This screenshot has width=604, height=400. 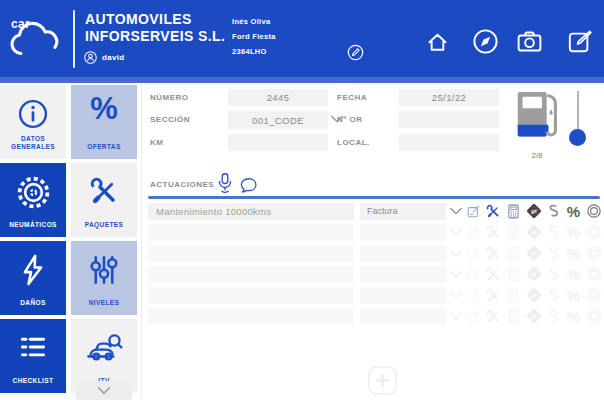 What do you see at coordinates (33, 114) in the screenshot?
I see `info-icon` at bounding box center [33, 114].